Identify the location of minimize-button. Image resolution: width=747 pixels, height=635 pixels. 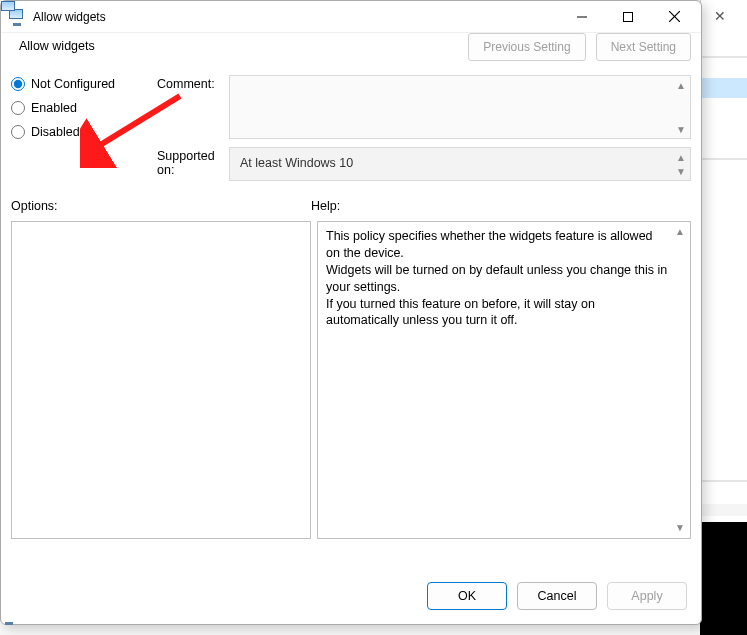
(582, 16).